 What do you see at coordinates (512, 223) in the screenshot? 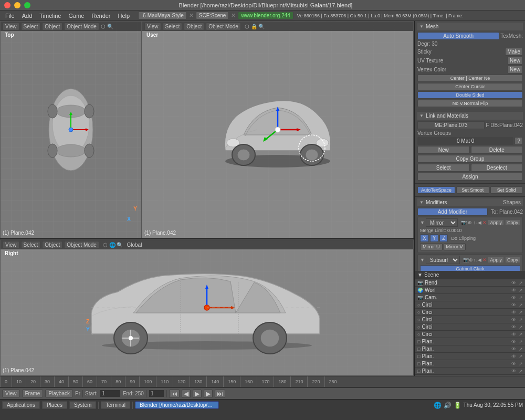
I see `mirror-copy-btn: Copy` at bounding box center [512, 223].